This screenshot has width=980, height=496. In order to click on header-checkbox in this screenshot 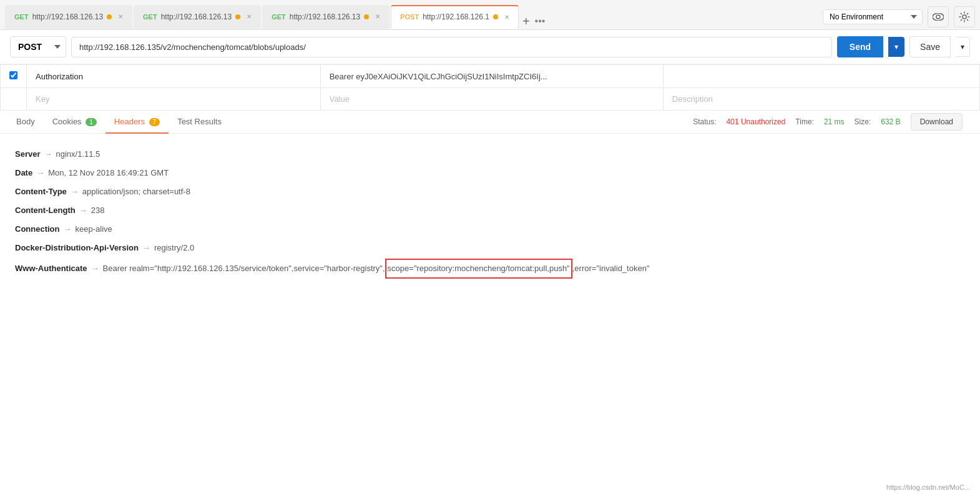, I will do `click(14, 75)`.